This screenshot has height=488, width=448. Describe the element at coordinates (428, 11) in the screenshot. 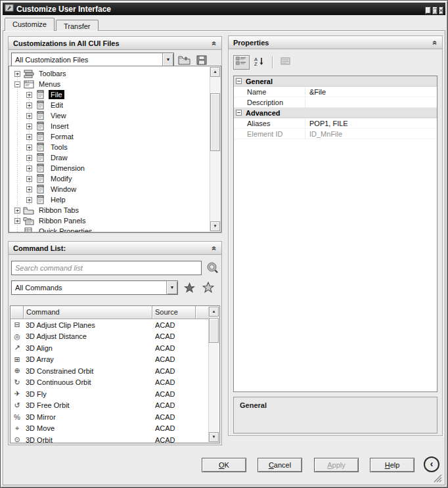

I see `minimize-button: ▁` at that location.